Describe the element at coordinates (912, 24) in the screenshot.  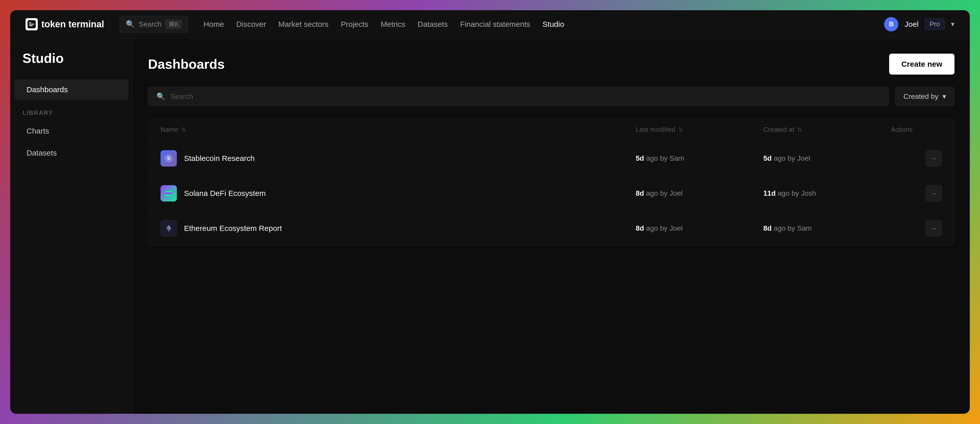
I see `user-name: Joel` at that location.